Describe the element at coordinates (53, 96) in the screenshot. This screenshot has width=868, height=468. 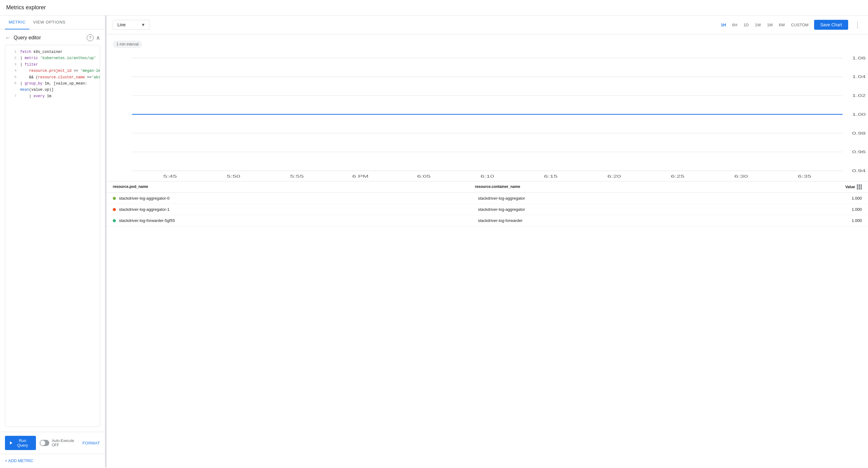
I see `code-line-7: 7 | every 1m` at that location.